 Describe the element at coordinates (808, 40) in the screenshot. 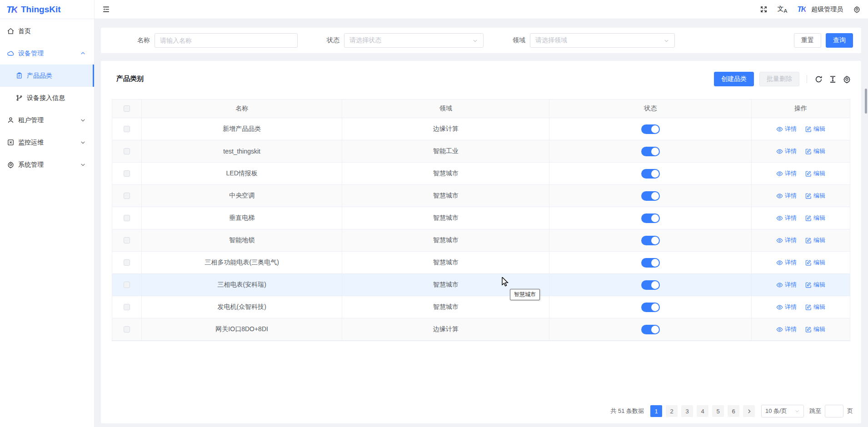

I see `reset-button: 重置` at that location.